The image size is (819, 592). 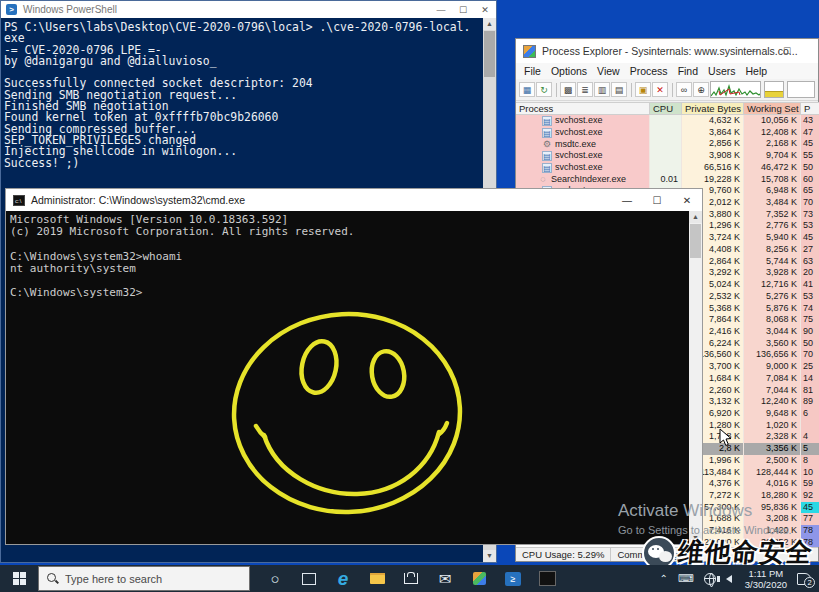 What do you see at coordinates (736, 90) in the screenshot?
I see `cpu-history-graph` at bounding box center [736, 90].